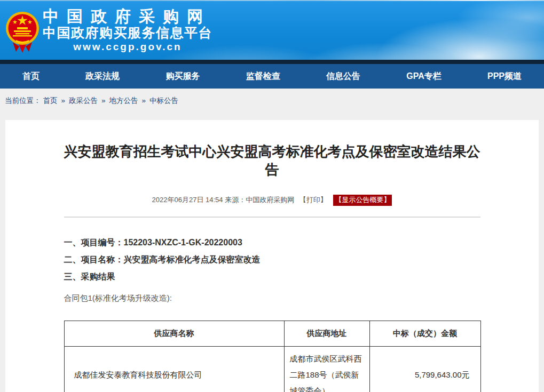 The height and width of the screenshot is (392, 544). What do you see at coordinates (259, 199) in the screenshot?
I see `article-source: 来源：中国政府采购网` at bounding box center [259, 199].